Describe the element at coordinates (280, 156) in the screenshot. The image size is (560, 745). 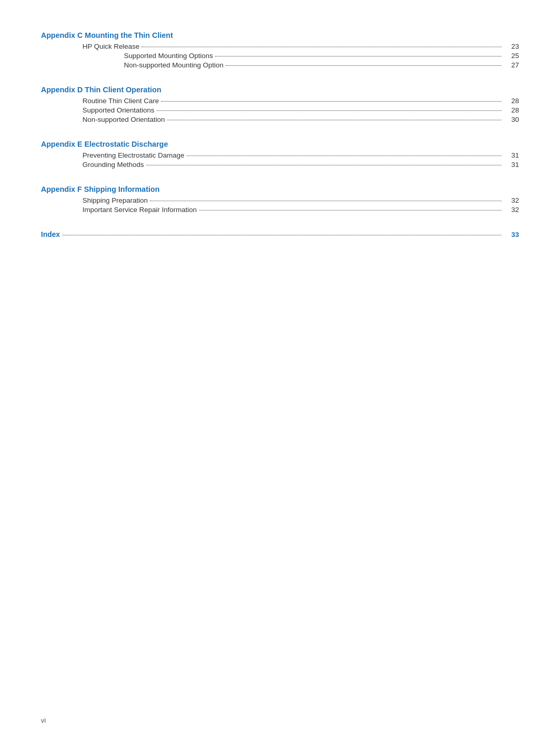
I see `toc-entry: Preventing Electrostatic Damage 31` at that location.